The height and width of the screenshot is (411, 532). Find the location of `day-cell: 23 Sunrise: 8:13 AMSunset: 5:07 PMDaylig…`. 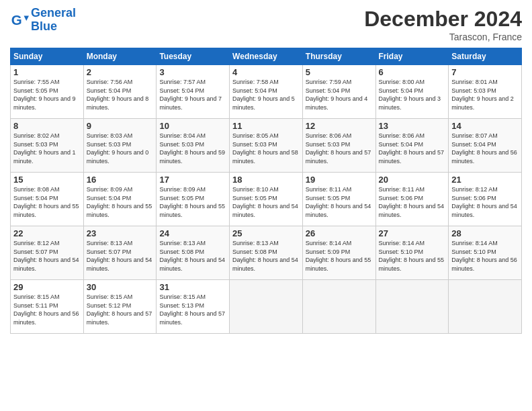

day-cell: 23 Sunrise: 8:13 AMSunset: 5:07 PMDaylig… is located at coordinates (120, 253).